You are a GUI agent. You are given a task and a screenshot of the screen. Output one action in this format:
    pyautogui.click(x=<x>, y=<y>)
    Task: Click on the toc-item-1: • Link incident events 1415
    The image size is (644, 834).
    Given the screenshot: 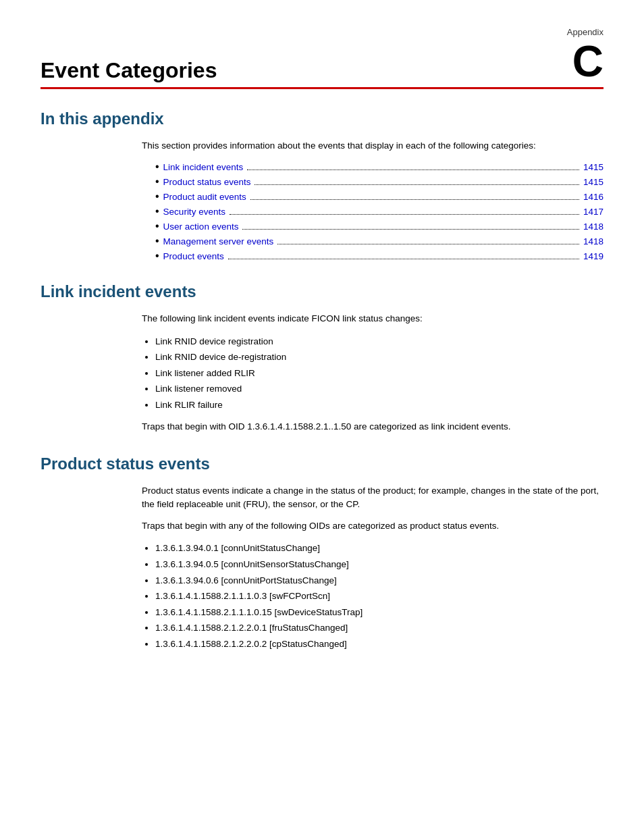 What is the action you would take?
    pyautogui.click(x=379, y=167)
    